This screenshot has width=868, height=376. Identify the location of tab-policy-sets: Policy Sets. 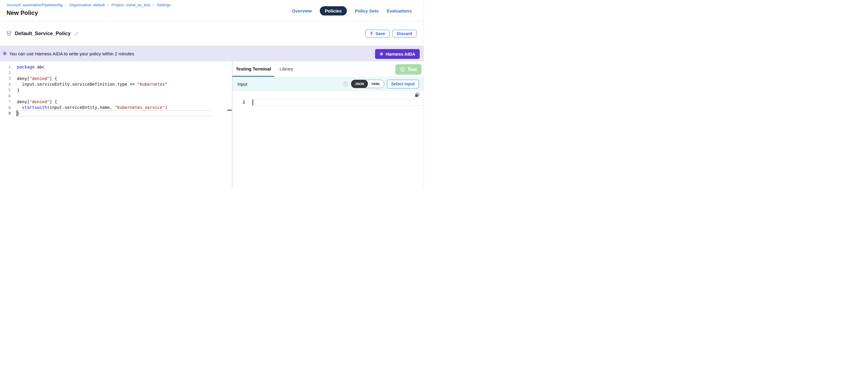
(367, 11).